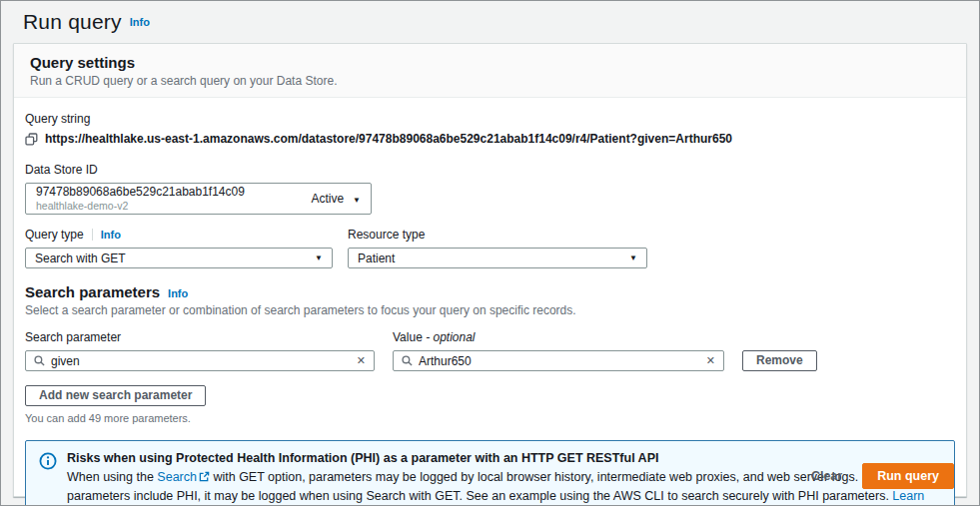  Describe the element at coordinates (490, 71) in the screenshot. I see `panel-header: Query settings Run a CRUD query or a sea…` at that location.